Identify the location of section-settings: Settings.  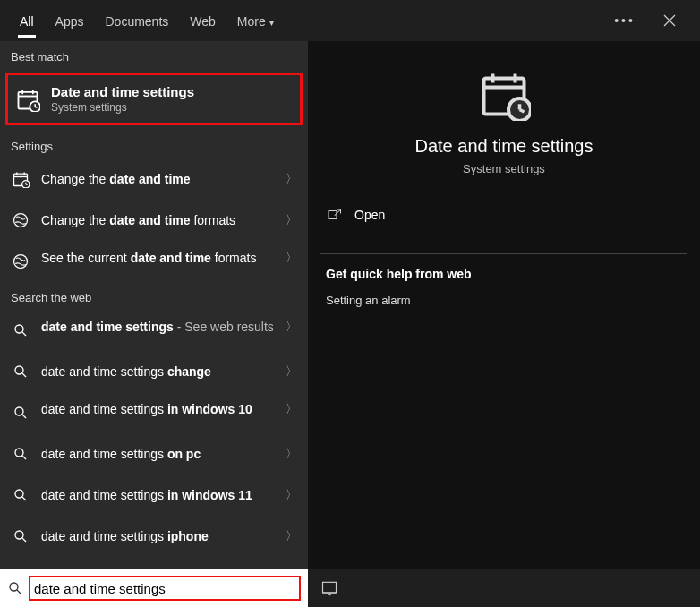
(154, 145).